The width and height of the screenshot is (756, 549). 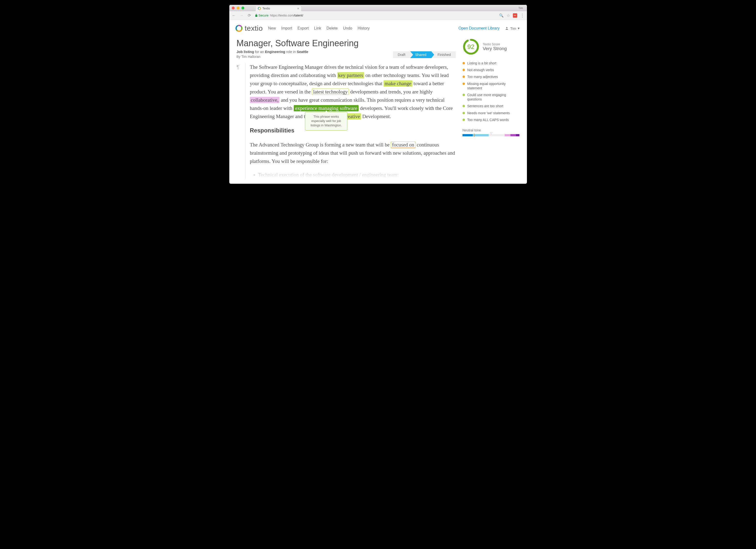 What do you see at coordinates (239, 121) in the screenshot?
I see `pilcrow-icon: ¶` at bounding box center [239, 121].